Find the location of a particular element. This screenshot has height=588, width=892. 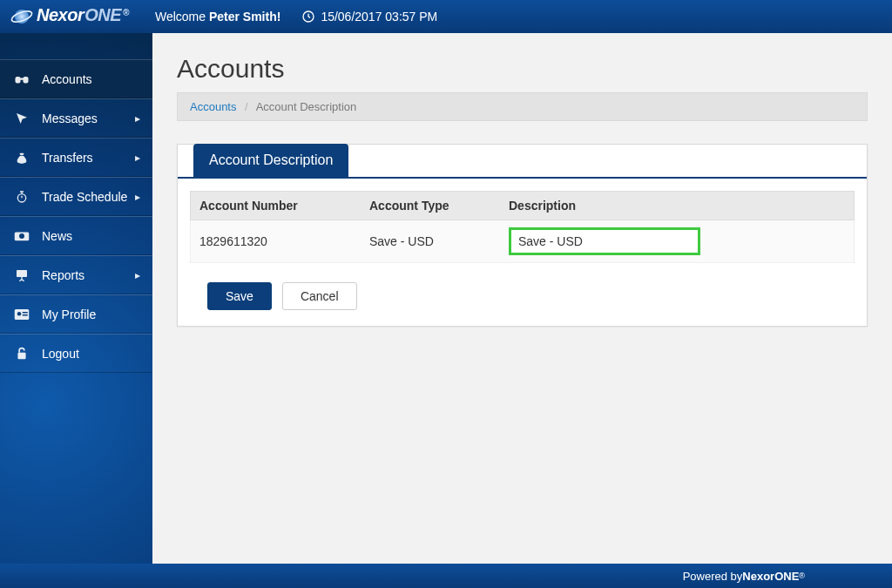

page-title: Accounts is located at coordinates (523, 69).